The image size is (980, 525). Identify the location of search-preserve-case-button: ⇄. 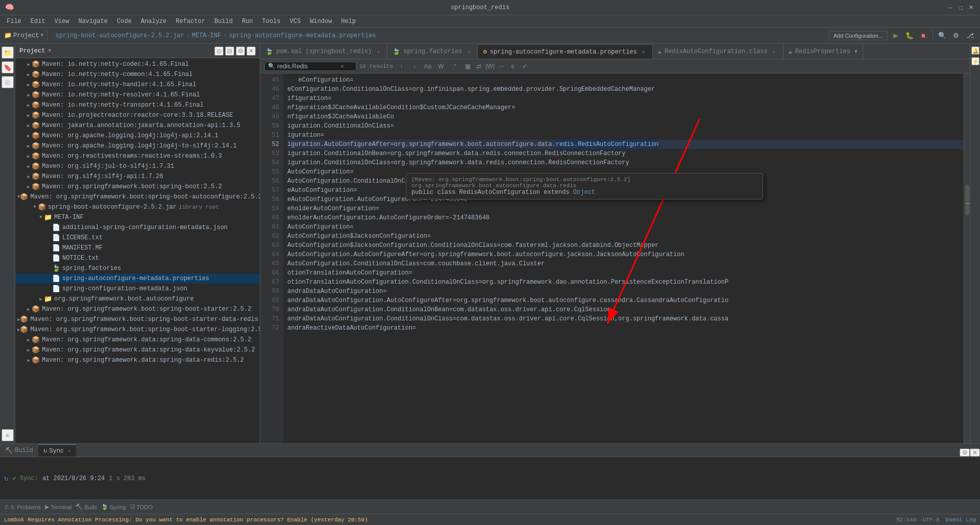
(479, 66).